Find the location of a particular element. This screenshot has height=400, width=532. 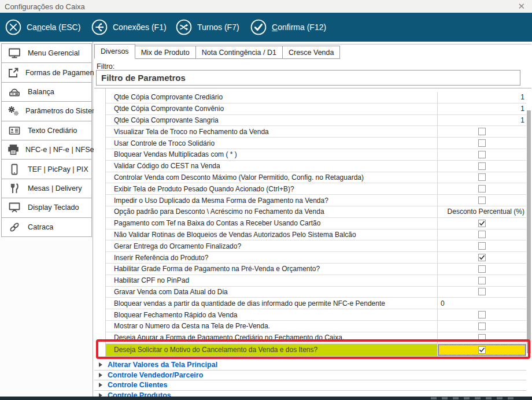

tab-diversos: Diversos is located at coordinates (114, 51).